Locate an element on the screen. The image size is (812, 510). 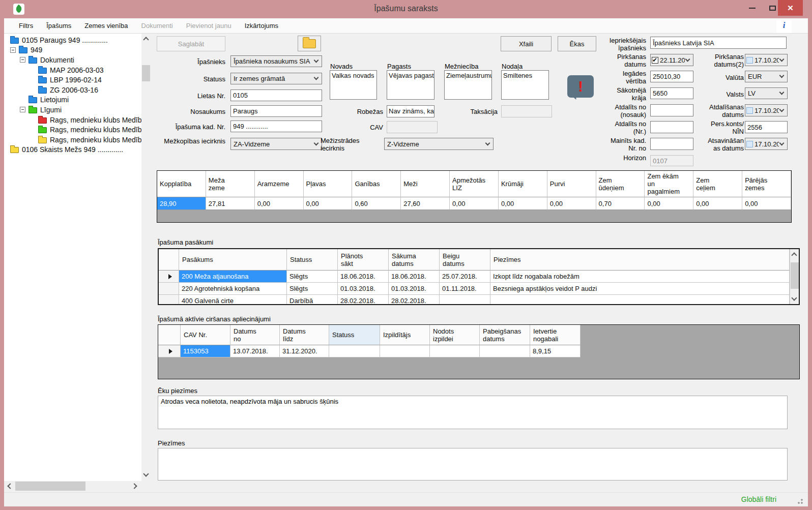
tree-item: LBP 1996-02-14 is located at coordinates (73, 80).